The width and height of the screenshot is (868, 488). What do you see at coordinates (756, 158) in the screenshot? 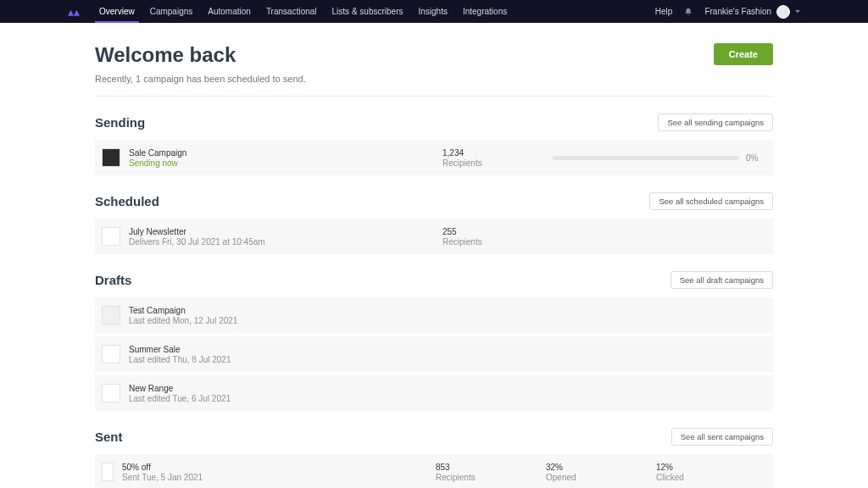
I see `progress-percent: 0%` at bounding box center [756, 158].